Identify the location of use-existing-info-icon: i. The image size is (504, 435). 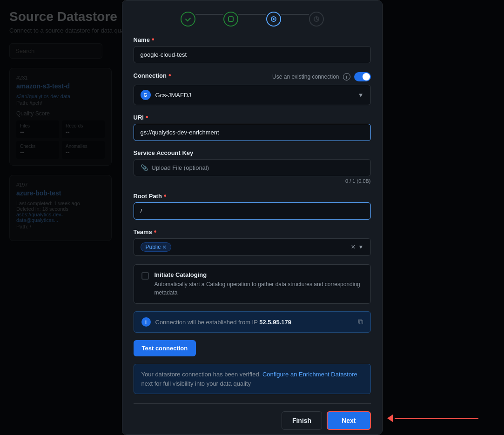
(347, 77).